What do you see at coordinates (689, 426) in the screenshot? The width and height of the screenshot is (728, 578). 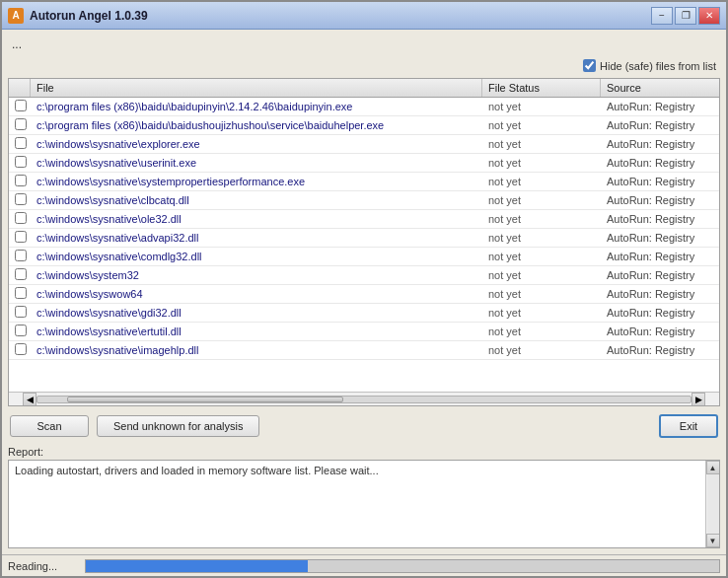 I see `exit-button: Exit` at bounding box center [689, 426].